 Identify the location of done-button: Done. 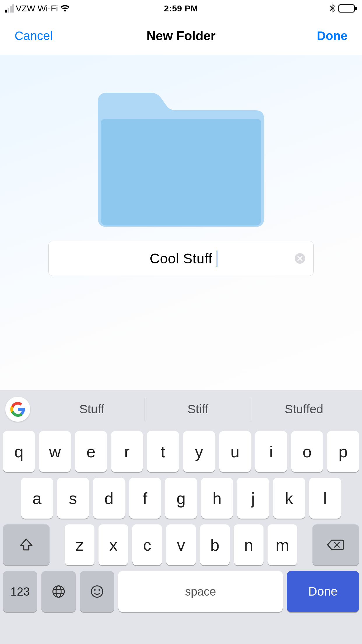
(332, 36).